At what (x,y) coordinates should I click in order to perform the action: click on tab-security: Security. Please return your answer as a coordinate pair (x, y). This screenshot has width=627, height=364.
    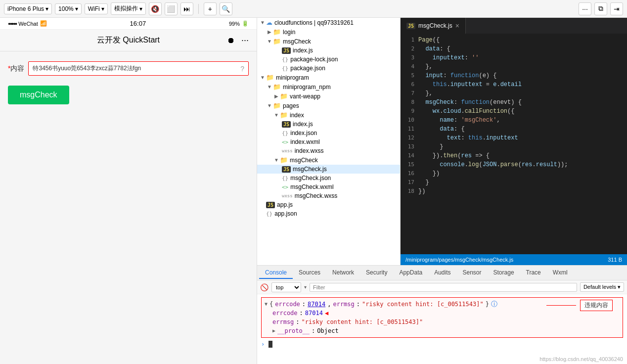
    Looking at the image, I should click on (377, 273).